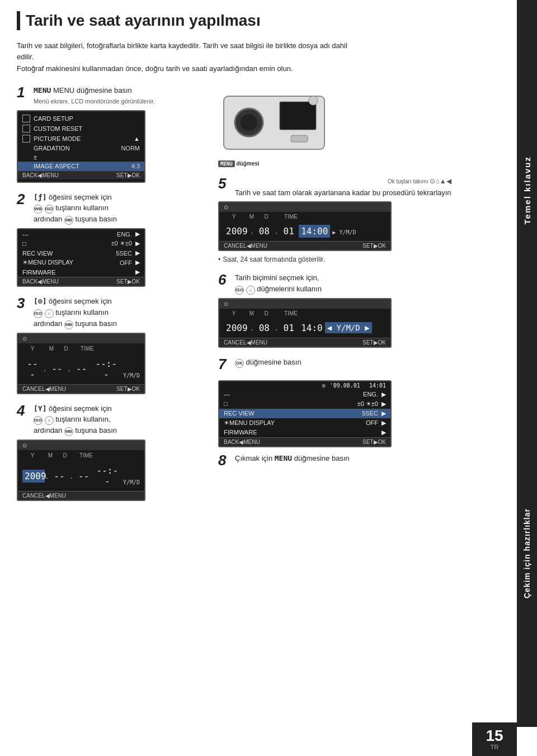 The width and height of the screenshot is (537, 756). Describe the element at coordinates (81, 147) in the screenshot. I see `menu-screen-step1: CARD SETUP CUSTOM RESET PICTURE MODE ▲ G…` at that location.